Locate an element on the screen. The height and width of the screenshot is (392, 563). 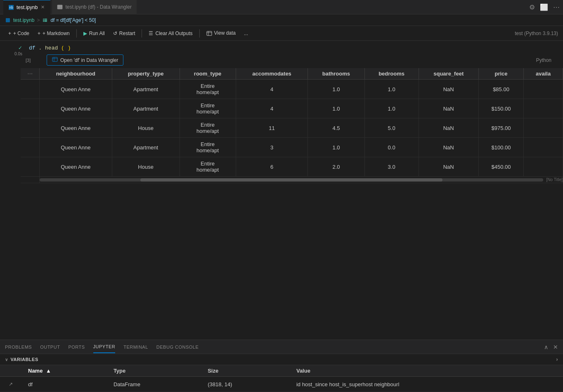
col-type: Type is located at coordinates (154, 371).